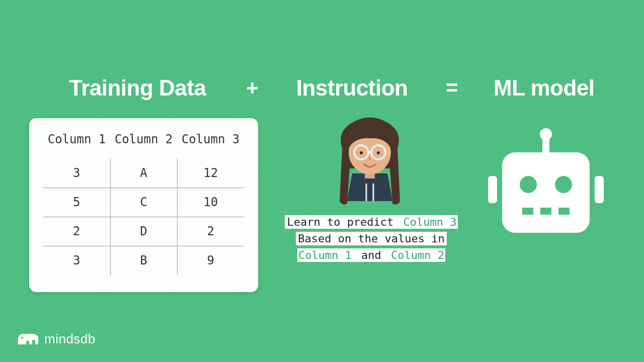 The image size is (644, 362). Describe the element at coordinates (452, 88) in the screenshot. I see `heading-equals: =` at that location.